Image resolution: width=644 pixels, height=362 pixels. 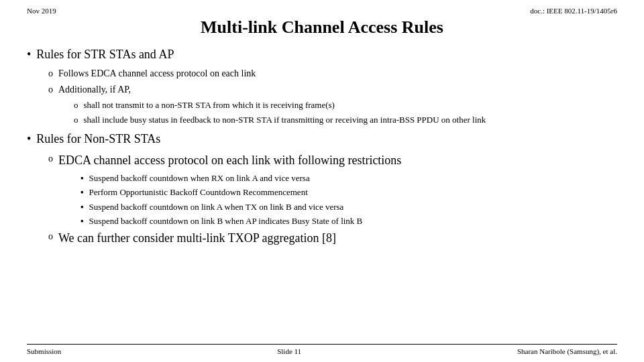 What do you see at coordinates (349, 192) in the screenshot?
I see `bullet-l4-s2-0-1: ▪Perform Opportunistic Backoff Countdown…` at bounding box center [349, 192].